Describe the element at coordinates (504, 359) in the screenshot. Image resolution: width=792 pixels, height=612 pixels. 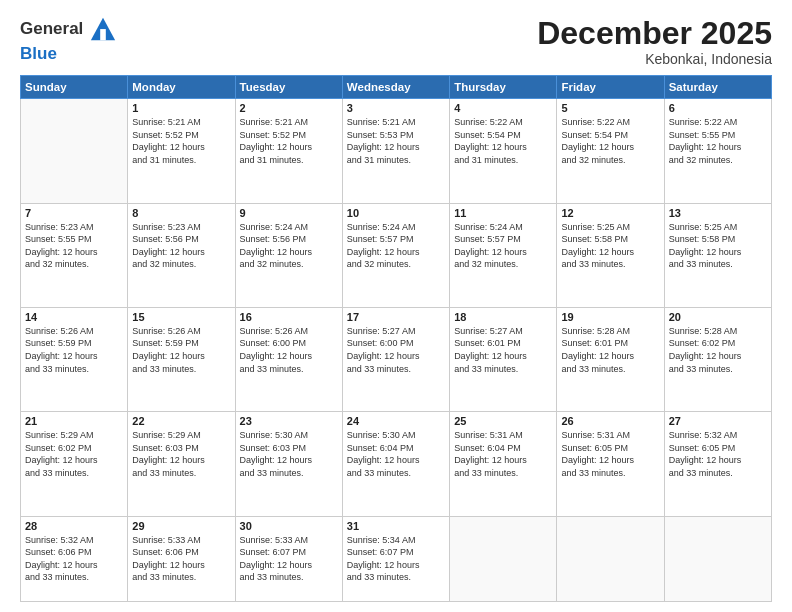
I see `table-row: 18Sunrise: 5:27 AMSunset: 6:01 PMDayligh…` at that location.